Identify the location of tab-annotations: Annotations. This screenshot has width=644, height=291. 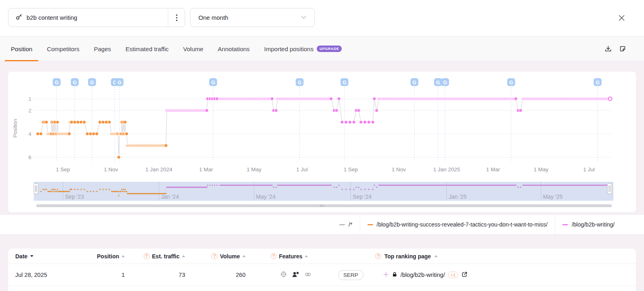
(233, 49).